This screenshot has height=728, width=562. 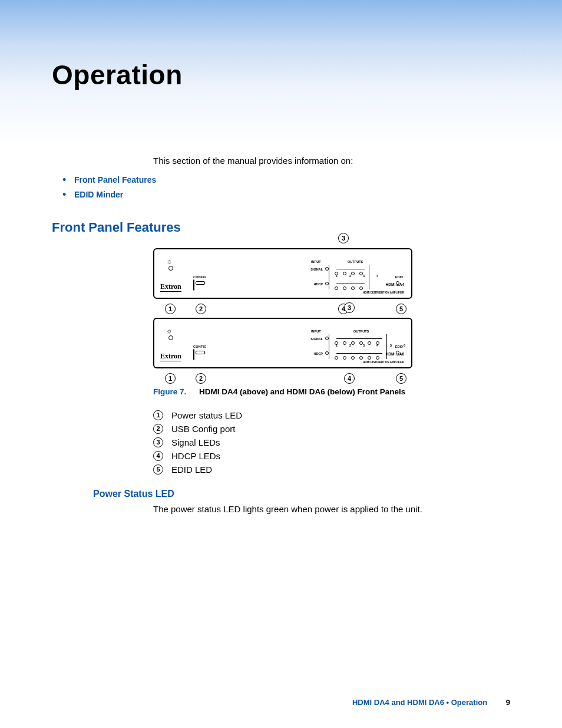 What do you see at coordinates (302, 391) in the screenshot?
I see `figure-text: HDMI DA4 (above) and HDMI DA6 (below) Fr…` at bounding box center [302, 391].